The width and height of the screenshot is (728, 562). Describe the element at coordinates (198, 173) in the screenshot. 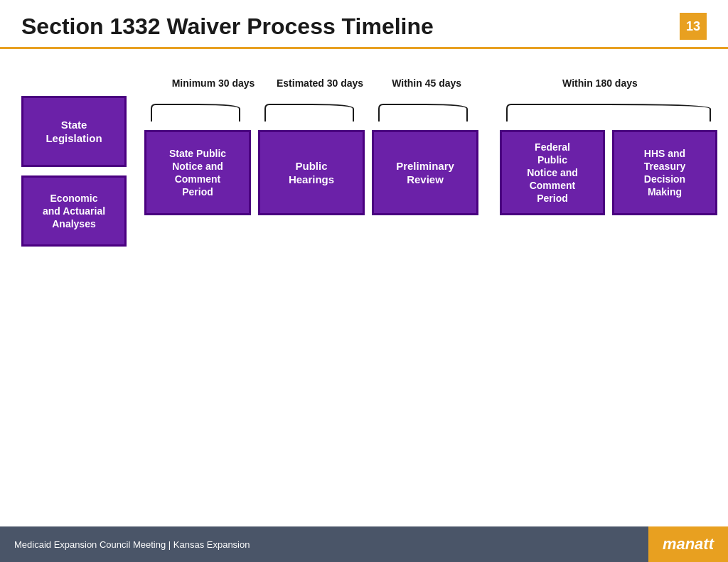

I see `box-state-notice: State Public Notice and Comment Period` at that location.